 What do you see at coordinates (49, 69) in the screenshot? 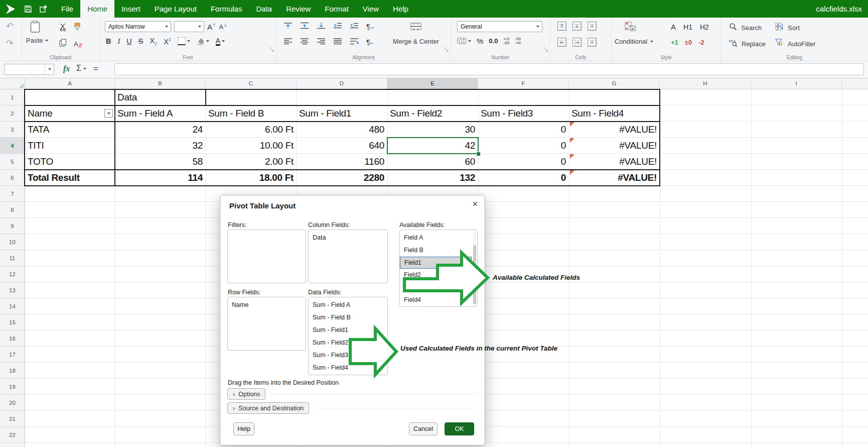
I see `name-box-dropdown-icon` at bounding box center [49, 69].